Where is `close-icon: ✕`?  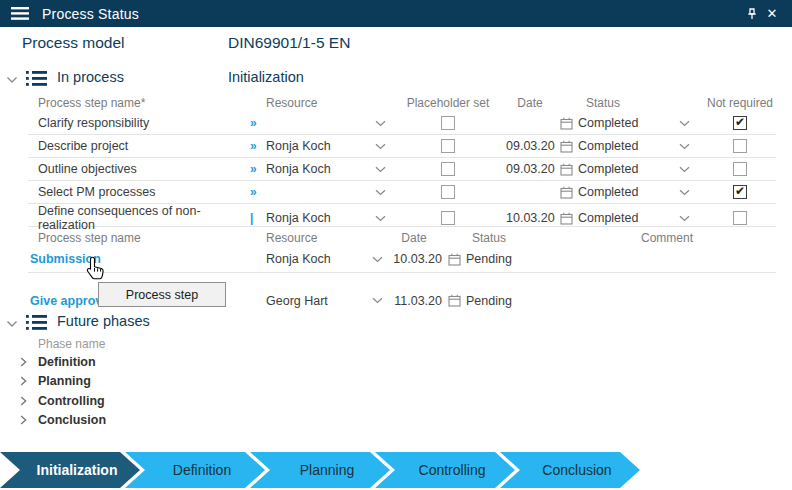 close-icon: ✕ is located at coordinates (772, 14).